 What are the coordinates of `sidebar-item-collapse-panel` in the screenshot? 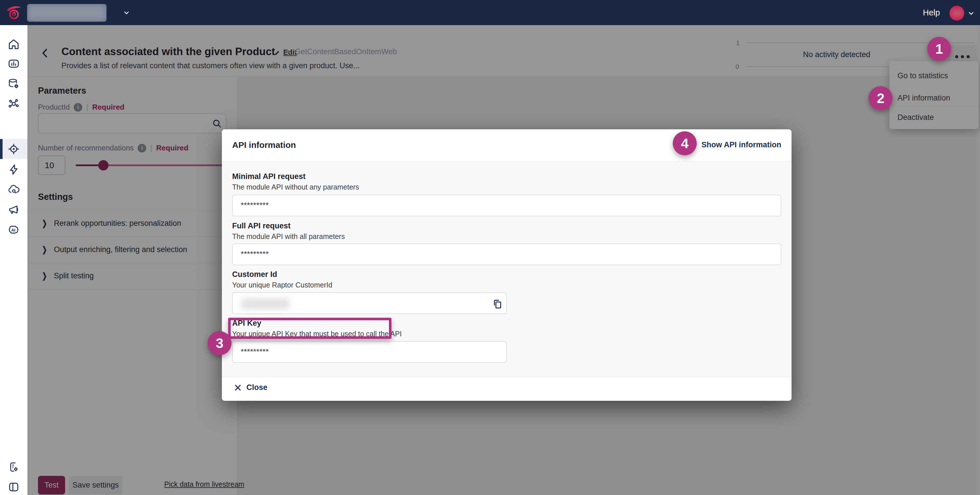 It's located at (14, 486).